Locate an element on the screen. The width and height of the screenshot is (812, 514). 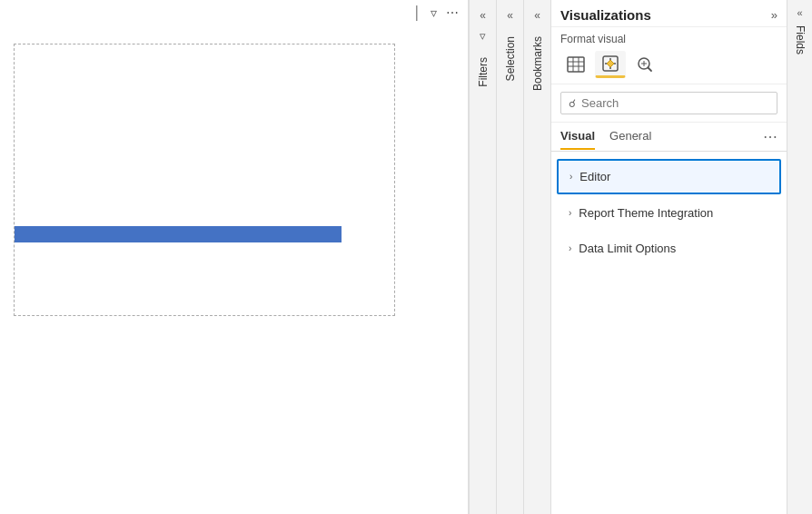
filter-icon: ▿ is located at coordinates (434, 13).